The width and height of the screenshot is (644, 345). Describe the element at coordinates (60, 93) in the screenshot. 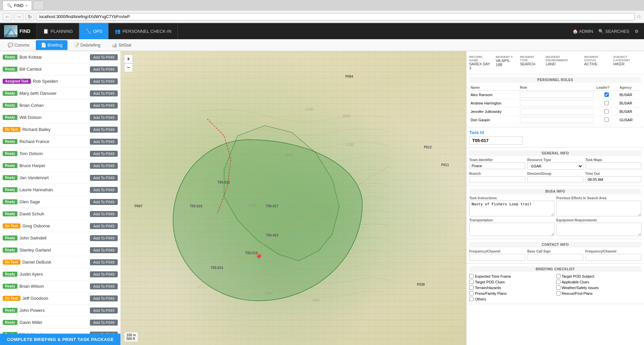

I see `list-item: Ready Mary beth Danuser Add To P049` at that location.